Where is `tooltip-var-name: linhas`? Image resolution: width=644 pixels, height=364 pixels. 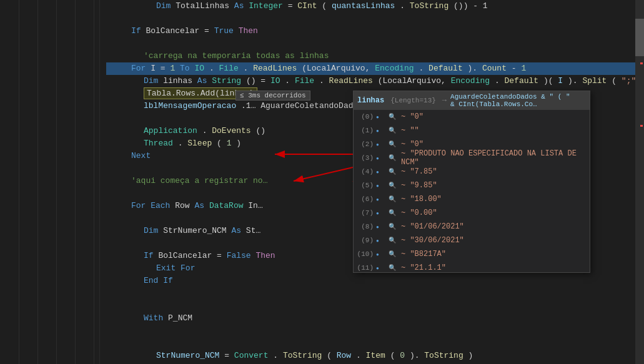
tooltip-var-name: linhas is located at coordinates (371, 101).